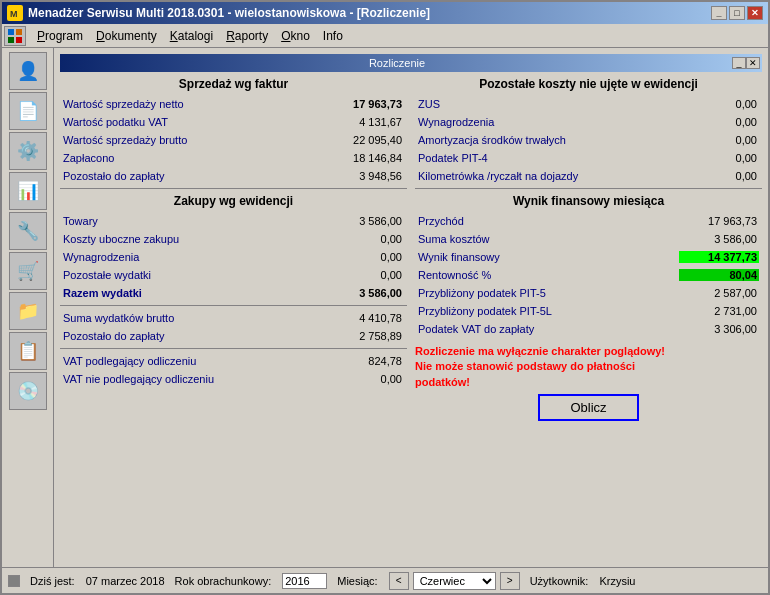 This screenshot has width=770, height=595. Describe the element at coordinates (719, 158) in the screenshot. I see `other-value-3: 0,00` at that location.